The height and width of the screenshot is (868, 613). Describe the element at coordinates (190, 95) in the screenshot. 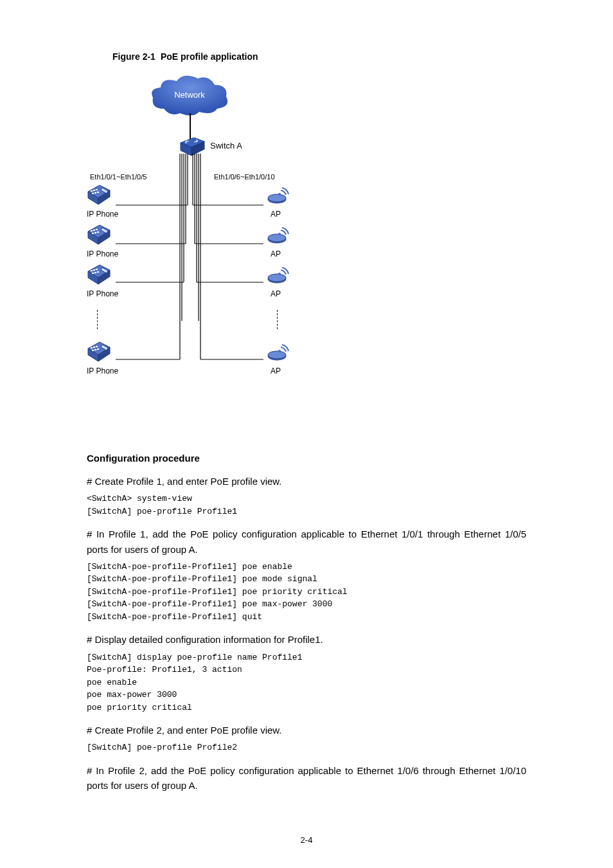

I see `cloud-label: Network` at that location.